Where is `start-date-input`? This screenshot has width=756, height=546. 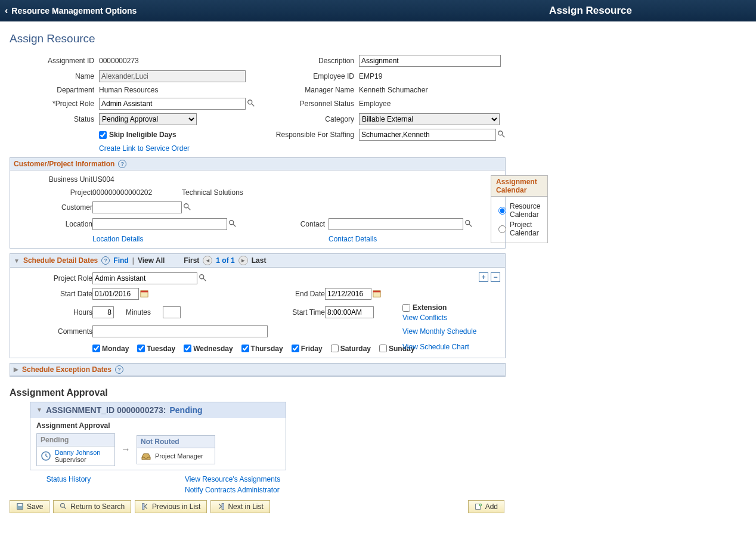 start-date-input is located at coordinates (116, 294).